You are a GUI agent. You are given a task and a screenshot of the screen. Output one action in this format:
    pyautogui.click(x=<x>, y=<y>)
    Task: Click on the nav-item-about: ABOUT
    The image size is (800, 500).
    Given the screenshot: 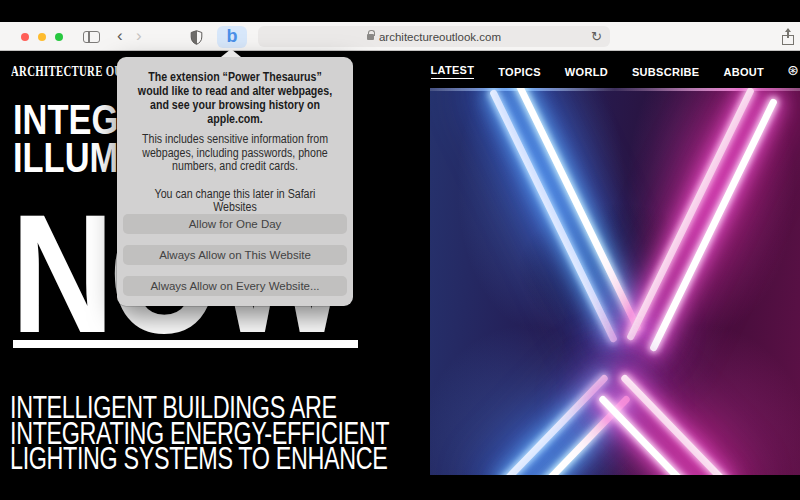 What is the action you would take?
    pyautogui.click(x=744, y=72)
    